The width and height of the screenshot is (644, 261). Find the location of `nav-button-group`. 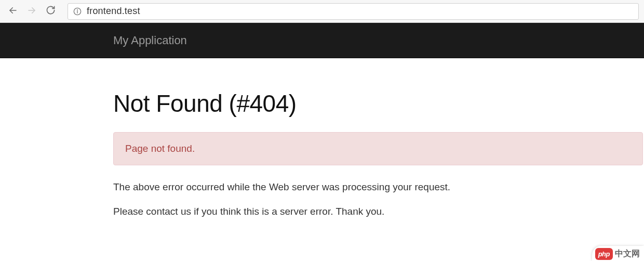

nav-button-group is located at coordinates (33, 11).